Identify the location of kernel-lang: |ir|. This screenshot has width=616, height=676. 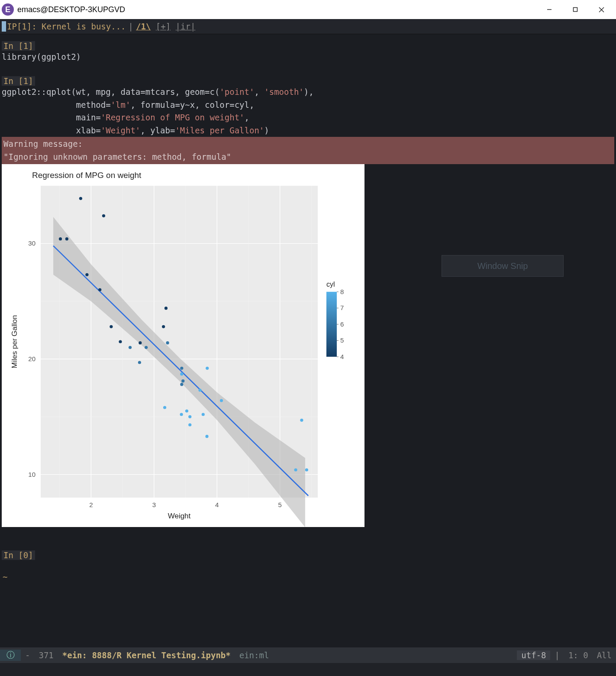
(186, 26).